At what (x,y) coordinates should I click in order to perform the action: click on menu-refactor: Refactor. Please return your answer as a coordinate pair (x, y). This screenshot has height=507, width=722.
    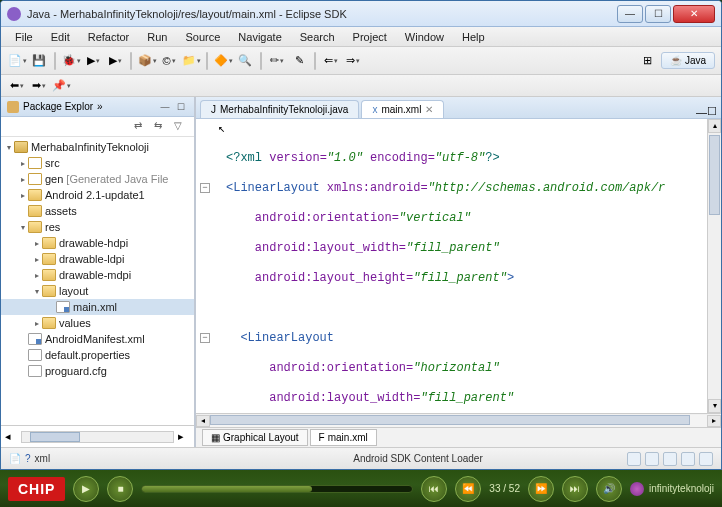
    Looking at the image, I should click on (109, 37).